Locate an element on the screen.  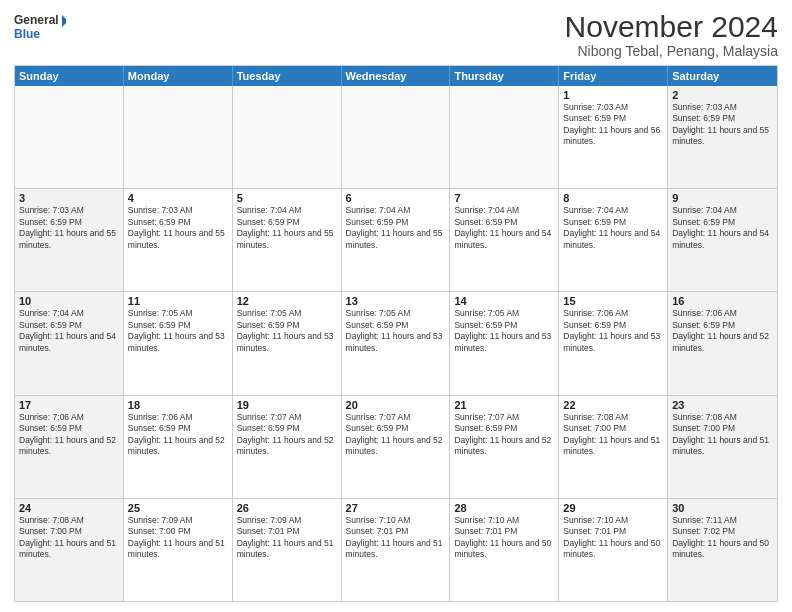
day-number: 17 is located at coordinates (69, 405).